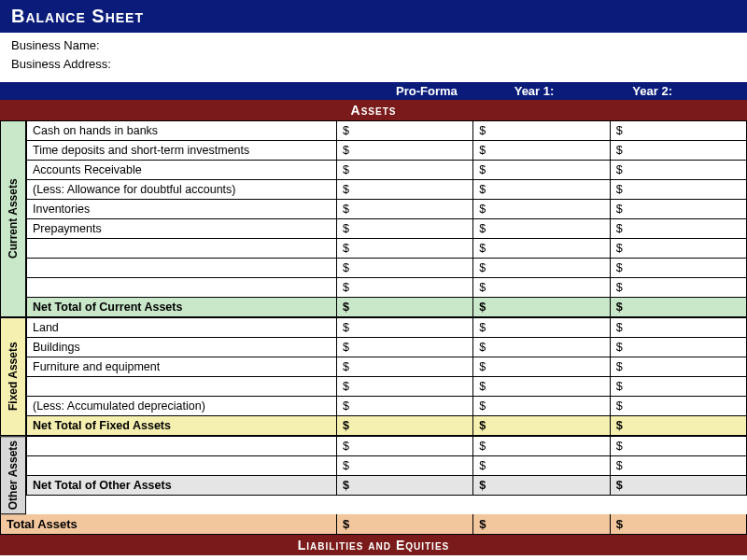  Describe the element at coordinates (374, 110) in the screenshot. I see `section-assets: Assets` at that location.